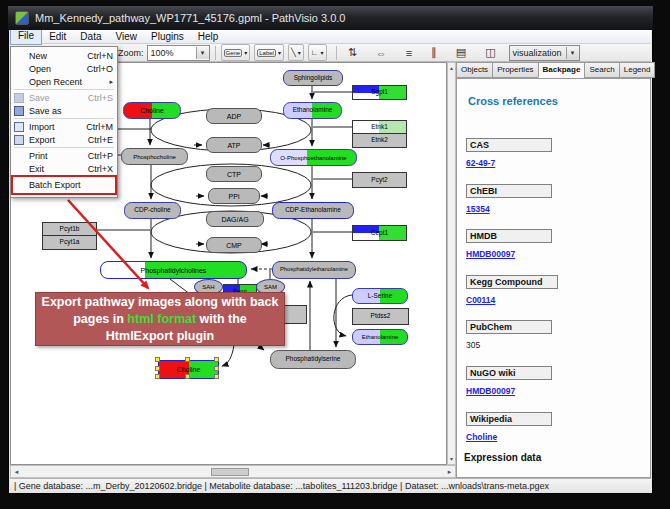  What do you see at coordinates (64, 110) in the screenshot?
I see `menu-item-save-as: Save as` at bounding box center [64, 110].